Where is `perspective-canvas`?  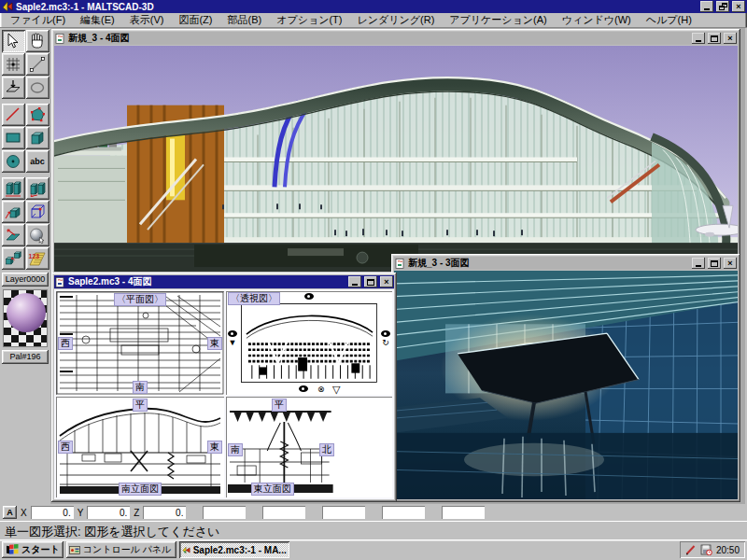
perspective-canvas is located at coordinates (309, 343).